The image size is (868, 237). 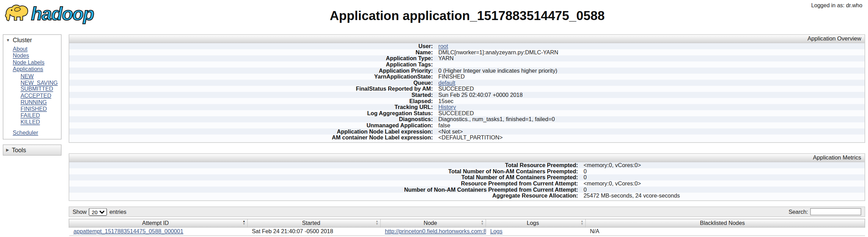 What do you see at coordinates (467, 190) in the screenshot?
I see `info-row: Number of Non-AM Containers Preempted fr…` at bounding box center [467, 190].